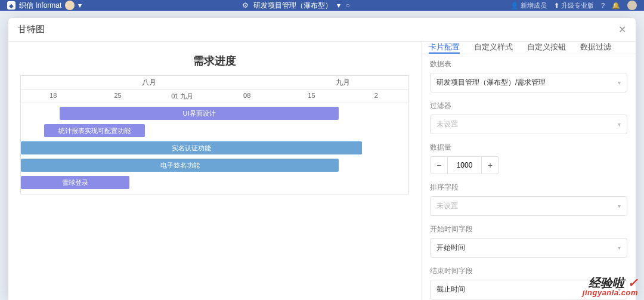 The height and width of the screenshot is (300, 644). I want to click on help-icon: ?, so click(603, 5).